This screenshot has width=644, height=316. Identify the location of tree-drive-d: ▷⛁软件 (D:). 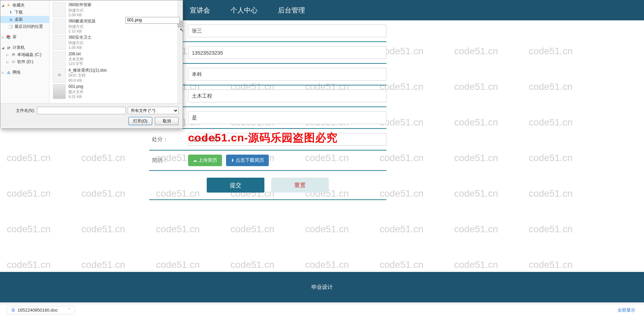
(25, 62).